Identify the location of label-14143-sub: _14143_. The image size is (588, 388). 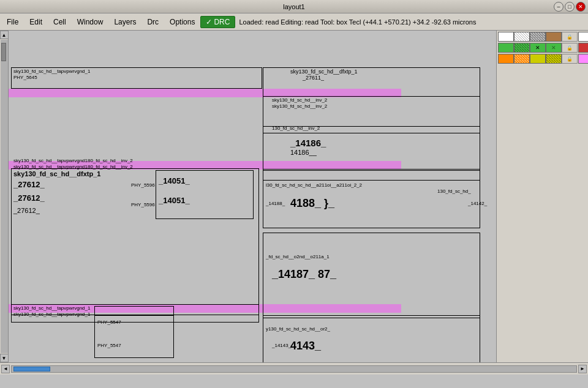
(282, 345).